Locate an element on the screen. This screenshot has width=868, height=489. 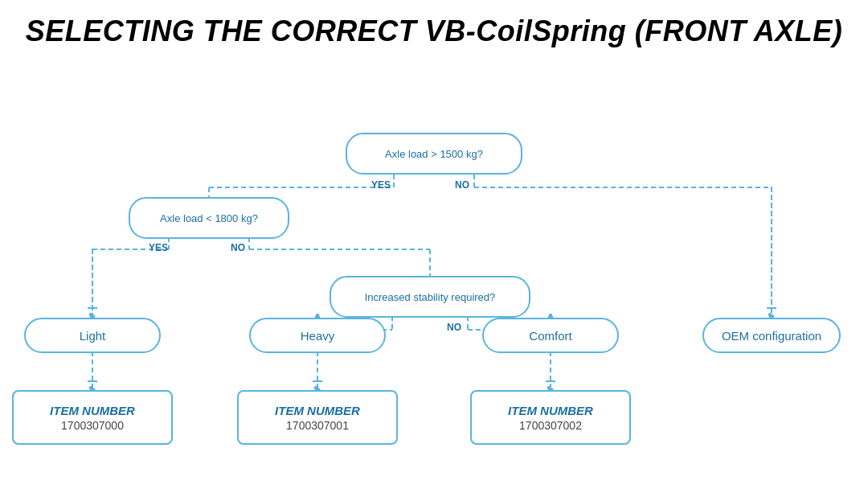
result-heavy: Heavy is located at coordinates (317, 335).